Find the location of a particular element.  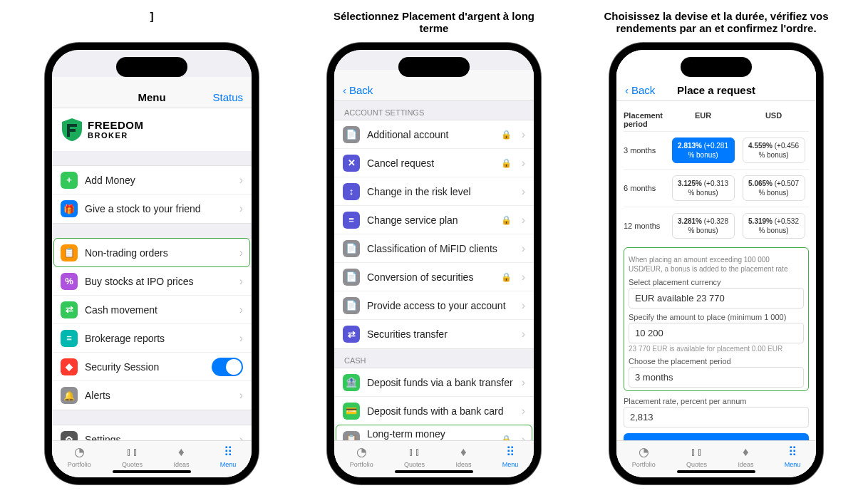

col-eur: EUR is located at coordinates (703, 120).